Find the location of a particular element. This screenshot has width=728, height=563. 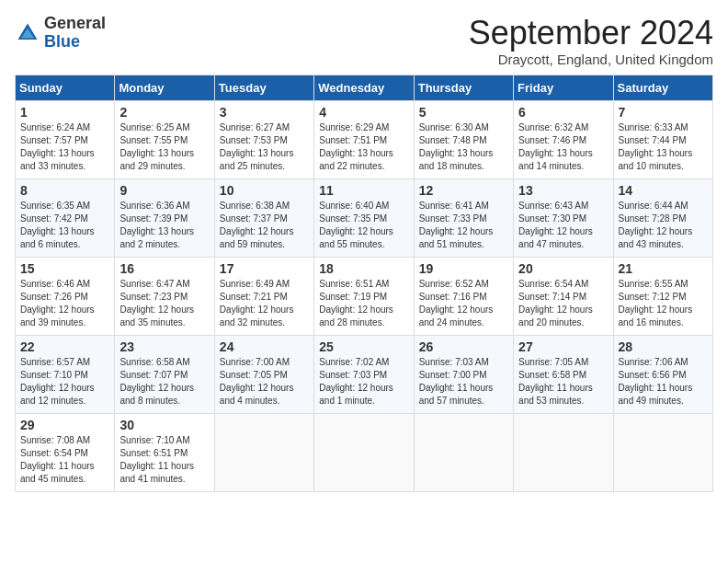

day-info: Sunrise: 6:36 AMSunset: 7:39 PMDaylight:… is located at coordinates (164, 225).